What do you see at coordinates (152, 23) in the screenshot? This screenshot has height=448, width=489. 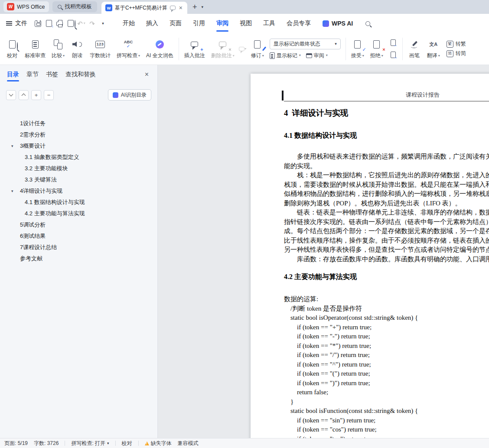 I see `tab-insert: 插入` at bounding box center [152, 23].